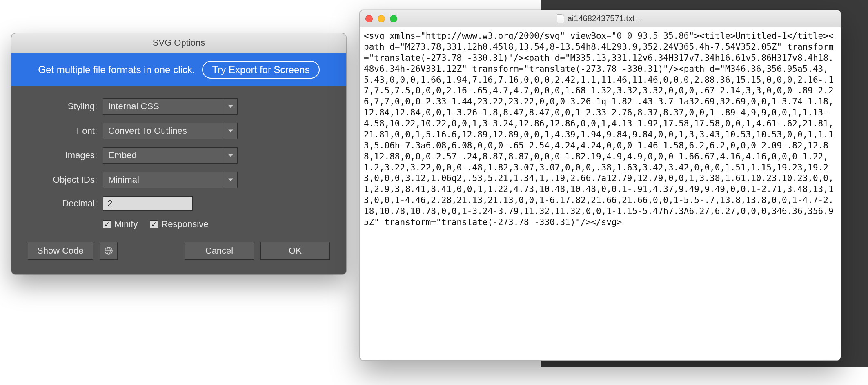 This screenshot has height=385, width=868. I want to click on label-object-ids: Object IDs:, so click(62, 180).